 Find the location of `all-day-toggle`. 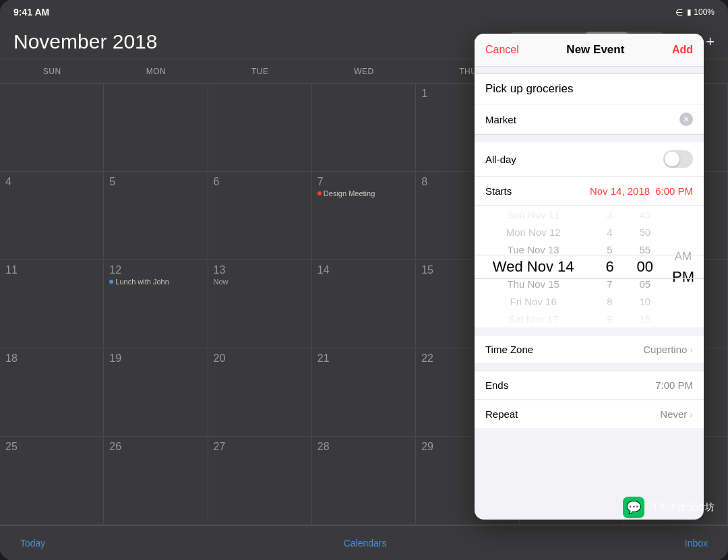

all-day-toggle is located at coordinates (678, 159).